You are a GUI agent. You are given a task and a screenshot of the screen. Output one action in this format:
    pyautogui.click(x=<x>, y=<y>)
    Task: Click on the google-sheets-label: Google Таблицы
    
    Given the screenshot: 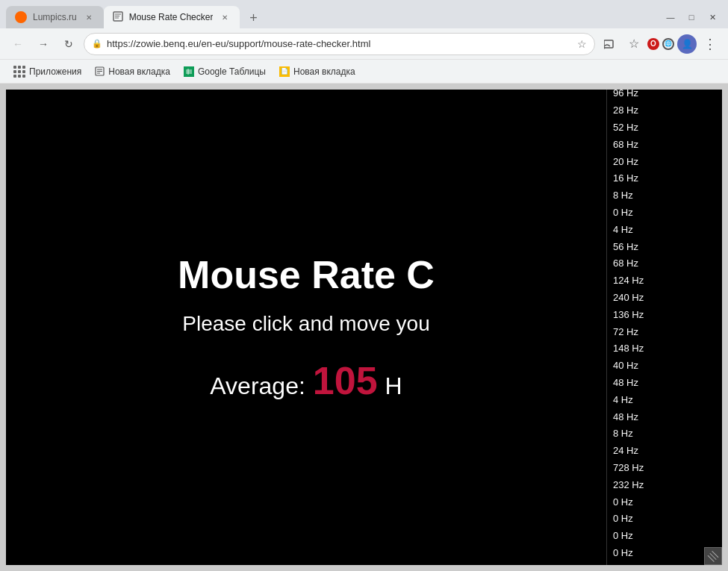 What is the action you would take?
    pyautogui.click(x=231, y=72)
    